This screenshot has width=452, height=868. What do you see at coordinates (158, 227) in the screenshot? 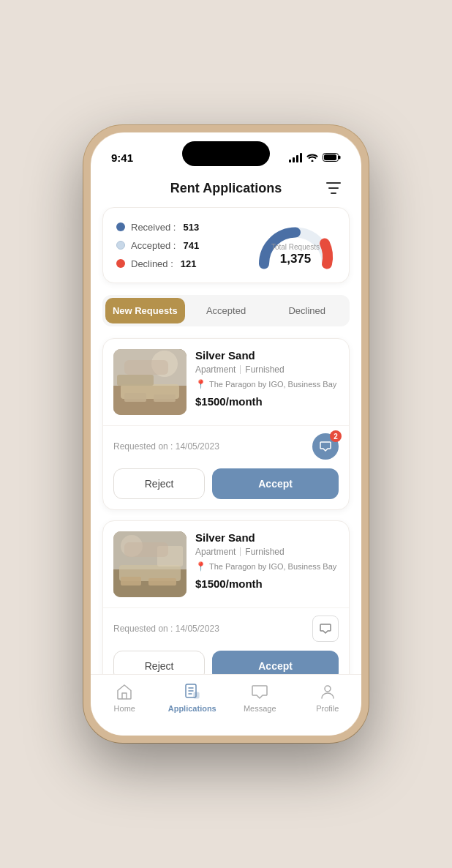
I see `stat-received: Received : 513` at bounding box center [158, 227].